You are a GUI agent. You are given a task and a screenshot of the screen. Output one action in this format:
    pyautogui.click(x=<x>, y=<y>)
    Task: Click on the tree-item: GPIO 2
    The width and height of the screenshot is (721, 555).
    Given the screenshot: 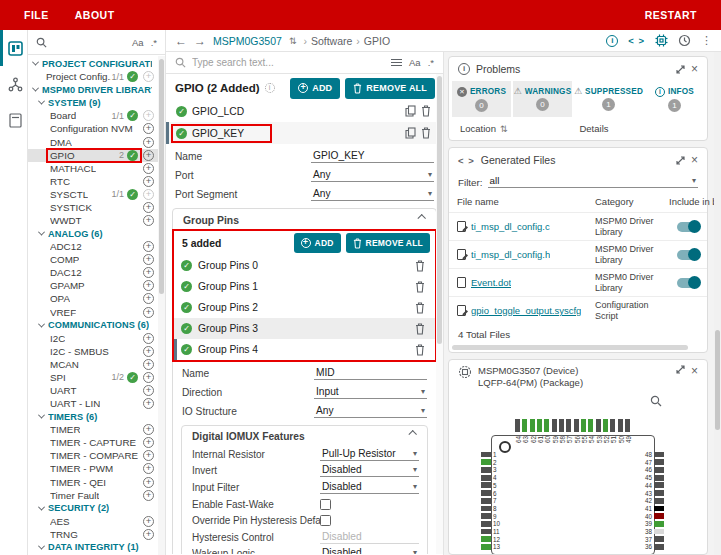 What is the action you would take?
    pyautogui.click(x=96, y=156)
    